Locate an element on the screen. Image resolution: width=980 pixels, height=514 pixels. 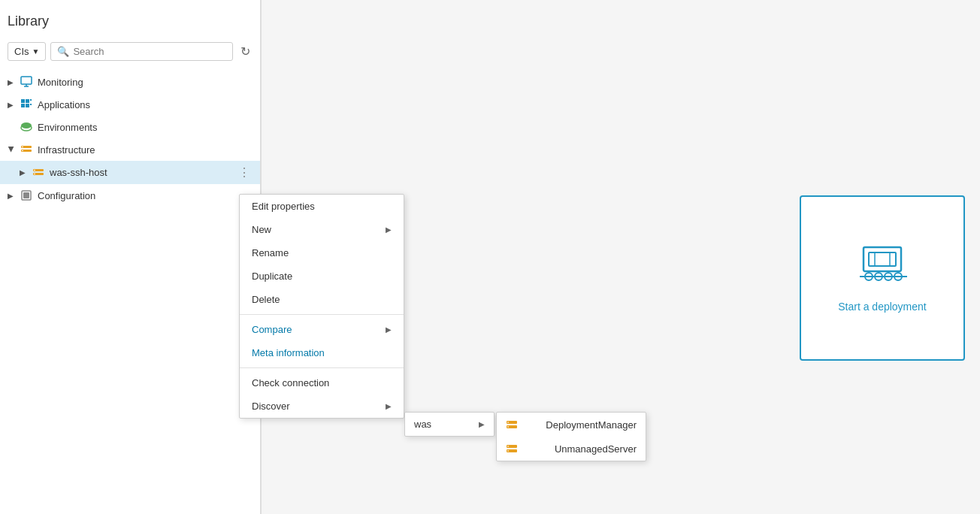
search-bar: CIs ▼ 🔍 ↻ is located at coordinates (131, 54).